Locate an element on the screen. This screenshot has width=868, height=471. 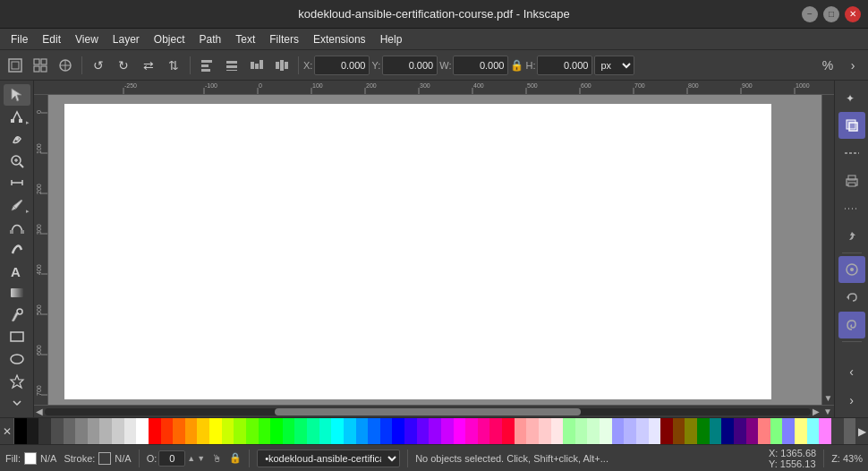
scroll-right-arrow: ▶ is located at coordinates (816, 412).